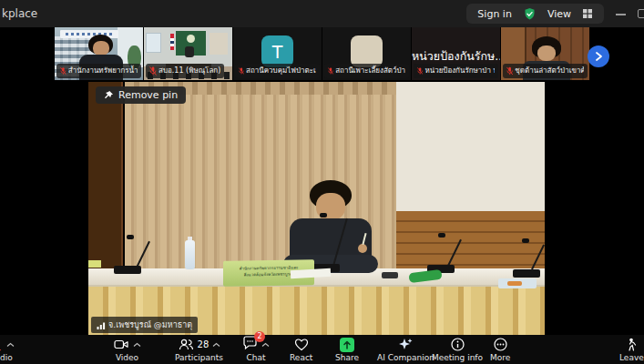 Image resolution: width=644 pixels, height=364 pixels. I want to click on participant-tile: สบอ.11 (พิษณุโลก), so click(188, 54).